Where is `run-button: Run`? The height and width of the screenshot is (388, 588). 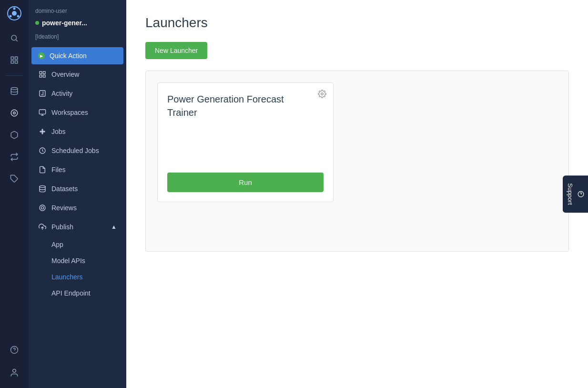 run-button: Run is located at coordinates (245, 182).